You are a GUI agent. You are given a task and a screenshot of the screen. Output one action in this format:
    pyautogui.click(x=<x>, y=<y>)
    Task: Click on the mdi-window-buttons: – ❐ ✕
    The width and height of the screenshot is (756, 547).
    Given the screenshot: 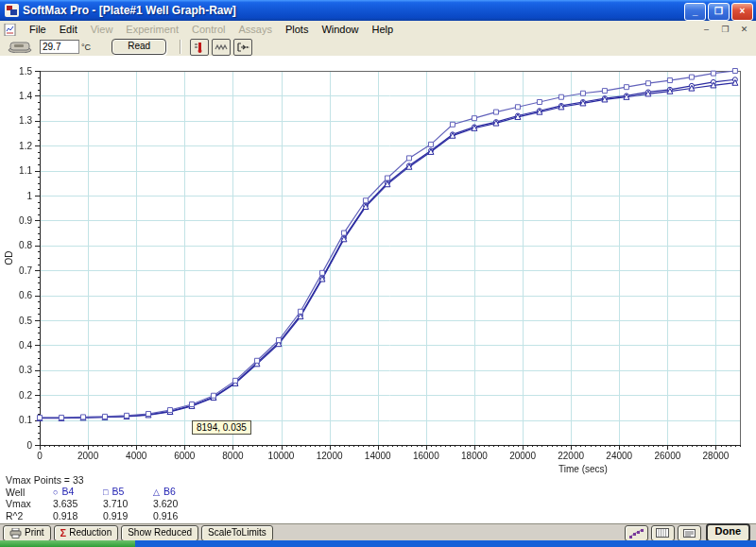 What is the action you would take?
    pyautogui.click(x=726, y=30)
    